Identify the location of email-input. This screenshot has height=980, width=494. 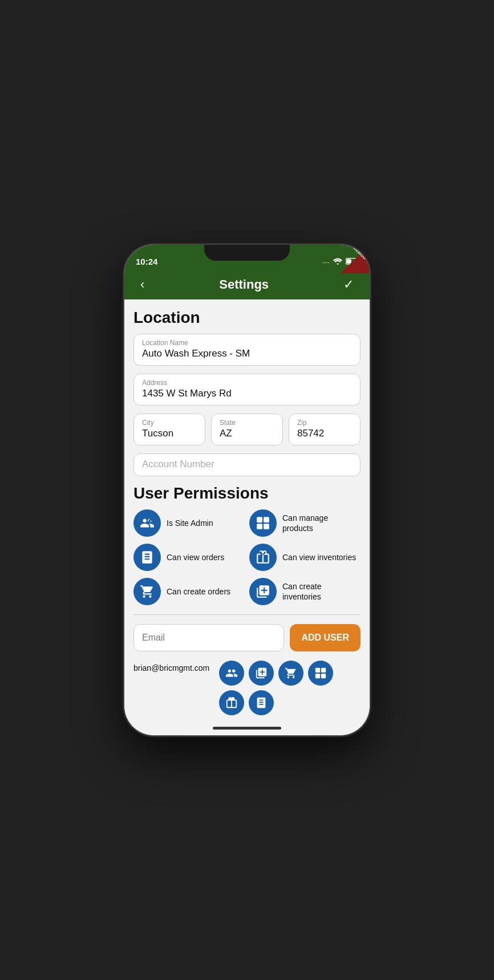
(209, 638).